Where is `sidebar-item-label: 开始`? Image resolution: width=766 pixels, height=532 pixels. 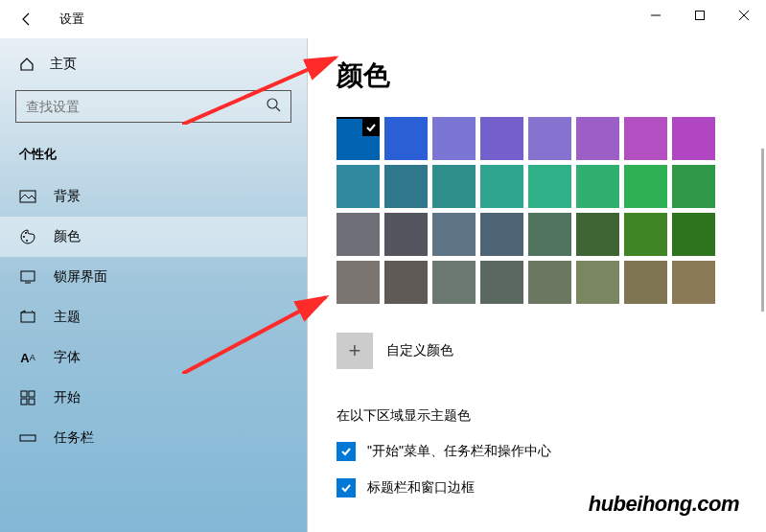
sidebar-item-label: 开始 is located at coordinates (67, 398).